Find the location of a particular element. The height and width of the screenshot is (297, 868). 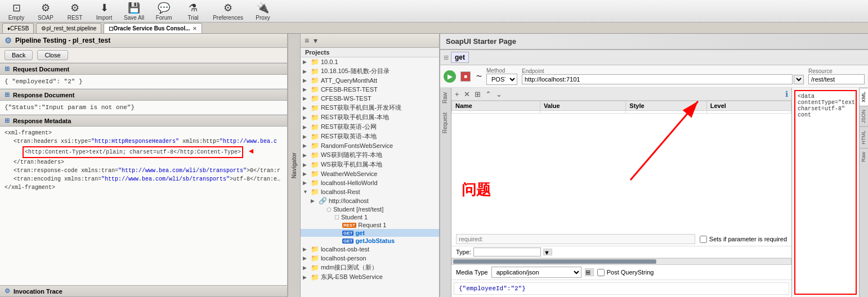

tree-item-getjobstatus: GETgetJobStatus is located at coordinates (370, 241).